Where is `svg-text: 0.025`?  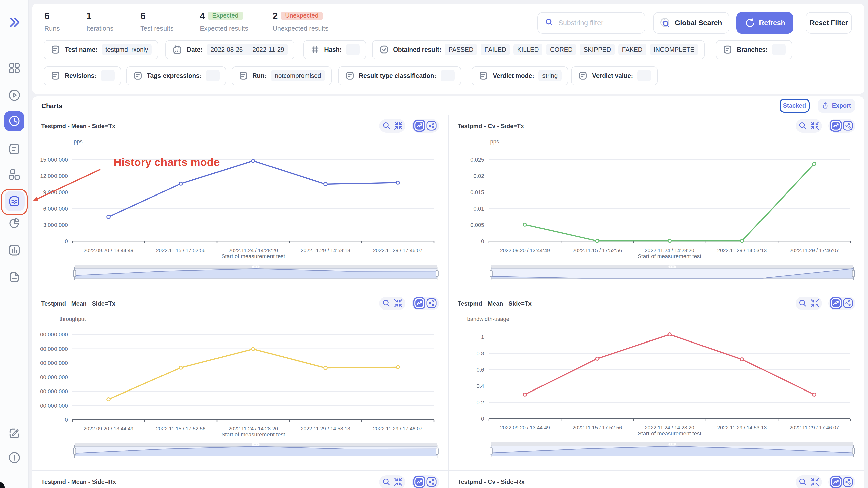
svg-text: 0.025 is located at coordinates (477, 160).